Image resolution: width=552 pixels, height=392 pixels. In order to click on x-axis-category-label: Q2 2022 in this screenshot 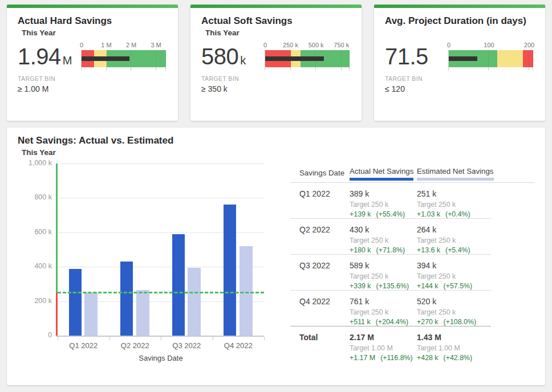, I will do `click(135, 345)`.